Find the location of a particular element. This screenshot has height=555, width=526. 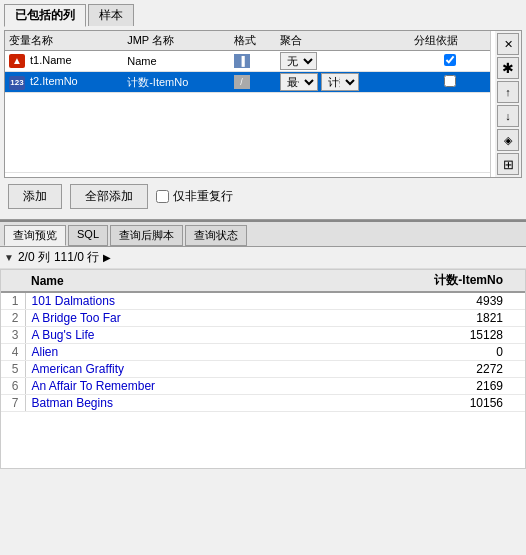

aggregate-cell: 无 is located at coordinates (343, 62).